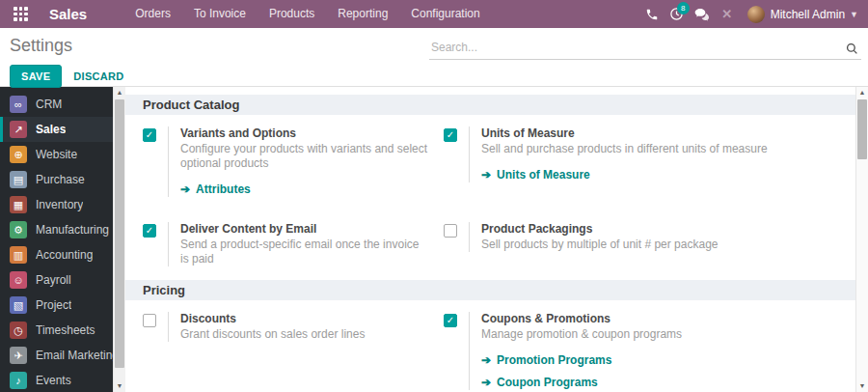 This screenshot has width=868, height=392. Describe the element at coordinates (652, 14) in the screenshot. I see `phone-icon` at that location.